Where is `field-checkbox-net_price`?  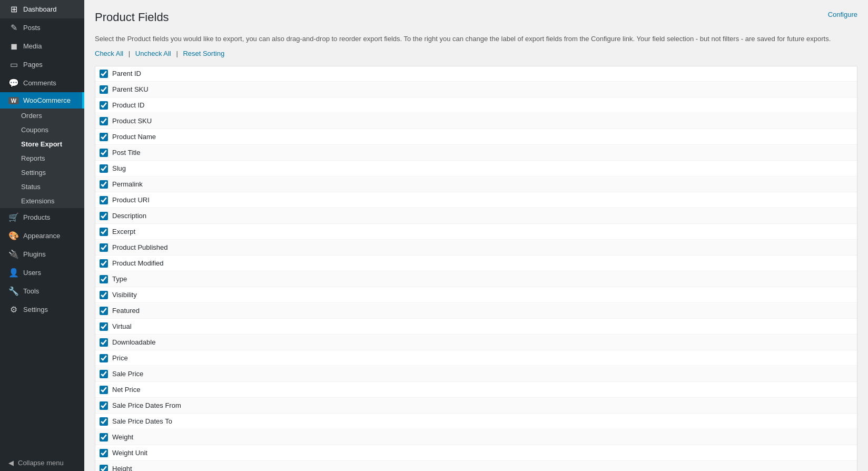
field-checkbox-net_price is located at coordinates (104, 390).